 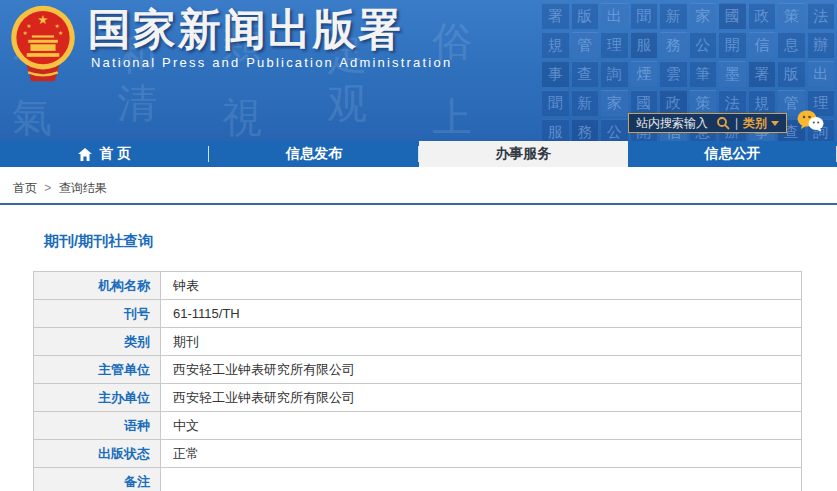 I want to click on national-emblem-icon: ★ ★ ★ ★ ★, so click(x=43, y=45).